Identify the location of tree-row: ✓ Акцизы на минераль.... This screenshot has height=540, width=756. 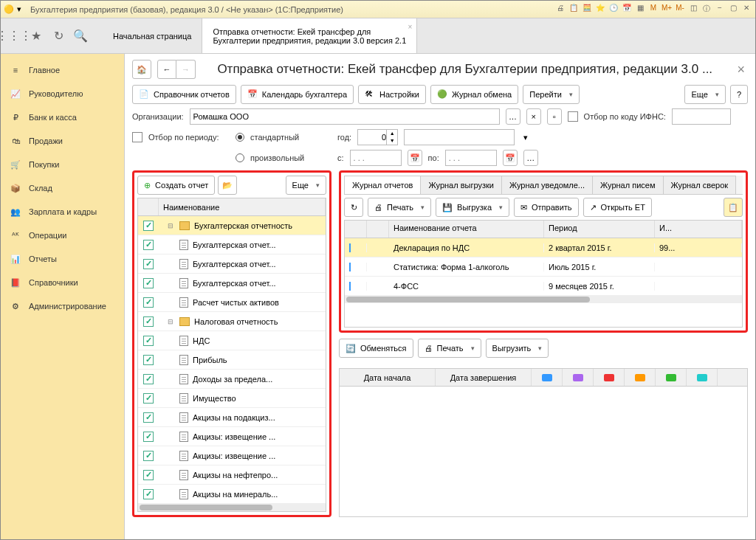
(232, 494).